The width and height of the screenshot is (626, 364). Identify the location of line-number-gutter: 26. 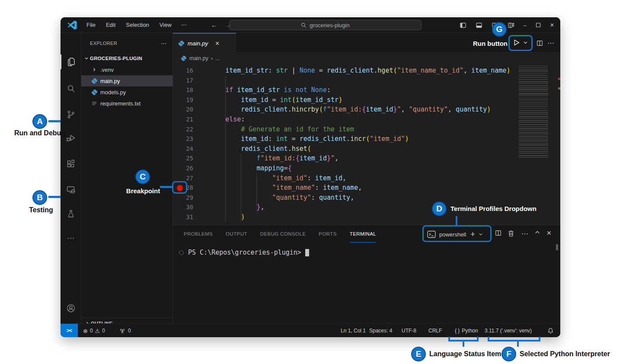
(191, 169).